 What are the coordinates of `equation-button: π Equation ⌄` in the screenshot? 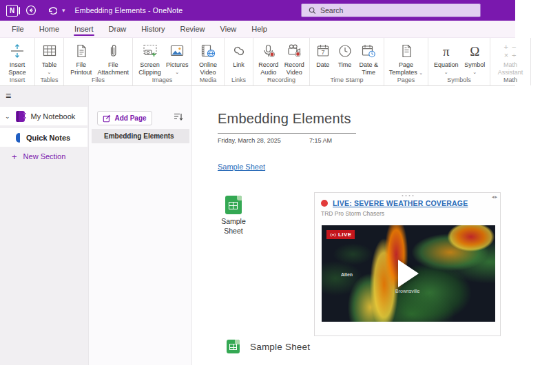 It's located at (446, 57).